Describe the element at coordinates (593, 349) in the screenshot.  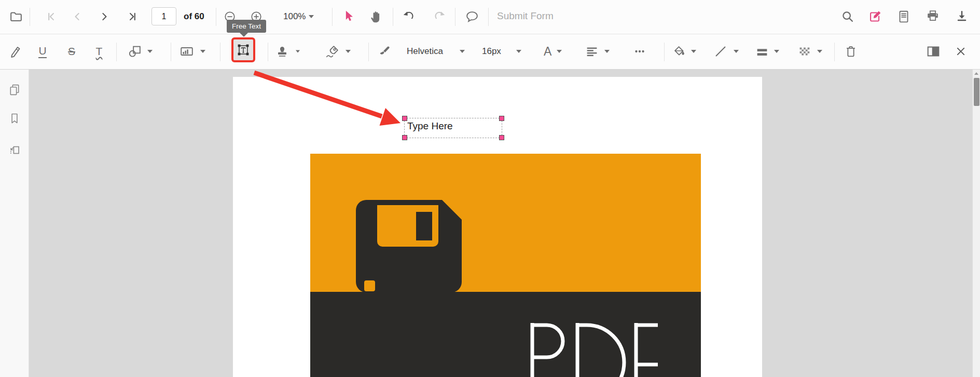
I see `pdf-wordmark` at that location.